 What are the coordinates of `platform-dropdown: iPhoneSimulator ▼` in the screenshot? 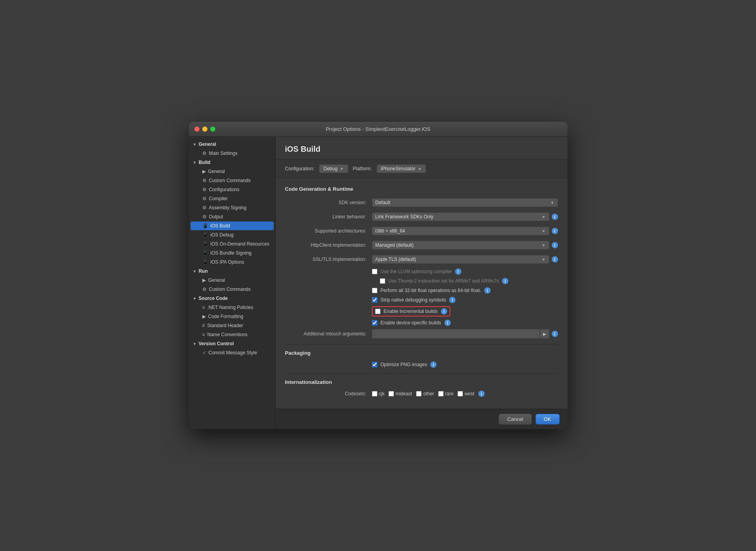 It's located at (401, 169).